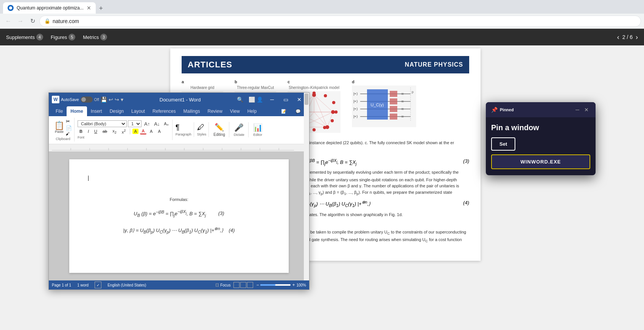  I want to click on zoom-out-btn: −, so click(257, 285).